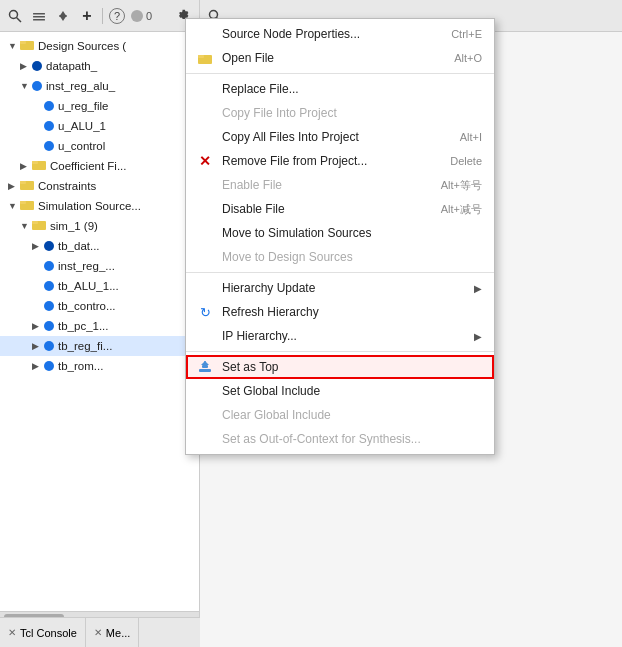  What do you see at coordinates (100, 166) in the screenshot?
I see `tree-item-coefficient: ▶ Coefficient Fi...` at bounding box center [100, 166].